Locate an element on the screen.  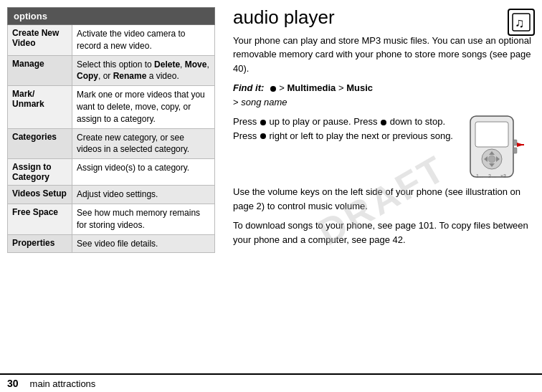
option-description: Activate the video camera to record a ne… is located at coordinates (143, 40).